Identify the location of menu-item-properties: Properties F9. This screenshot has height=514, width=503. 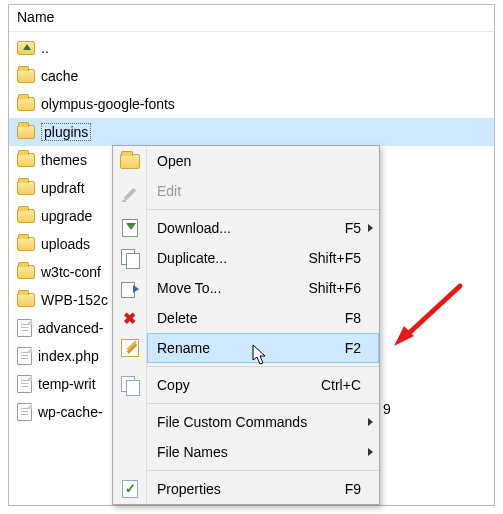
(263, 489).